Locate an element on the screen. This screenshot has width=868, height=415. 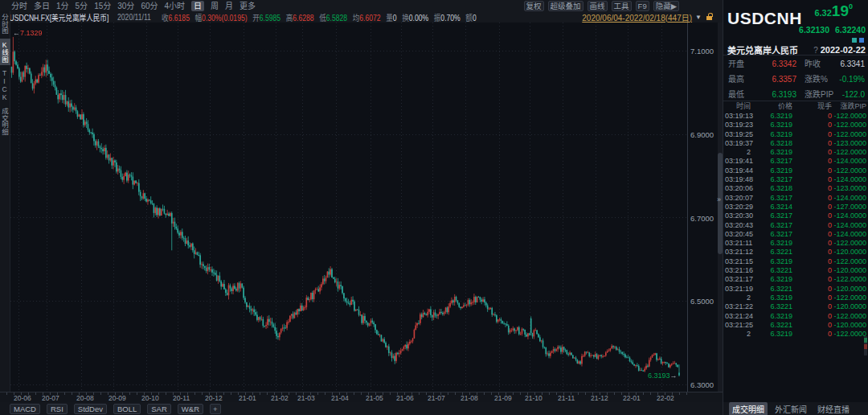
tick-row: 03:19:486.32170-124.0000 is located at coordinates (796, 180).